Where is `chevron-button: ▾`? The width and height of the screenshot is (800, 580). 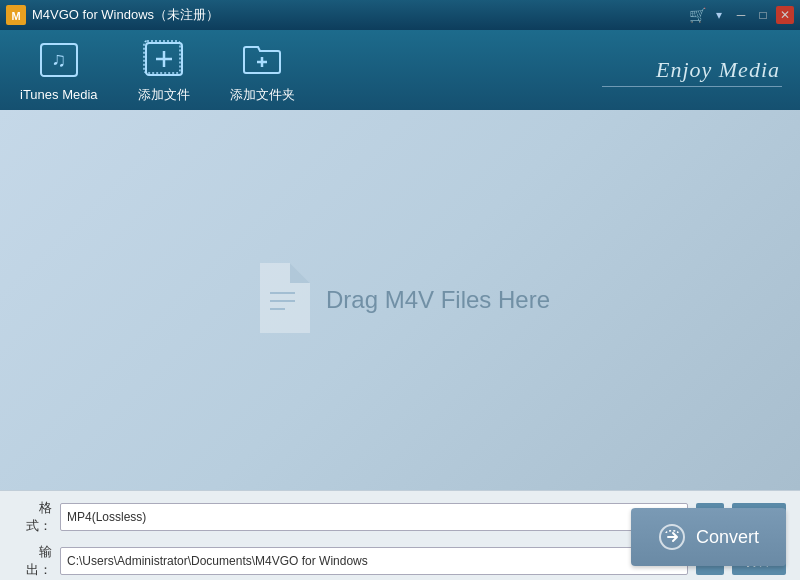 chevron-button: ▾ is located at coordinates (719, 15).